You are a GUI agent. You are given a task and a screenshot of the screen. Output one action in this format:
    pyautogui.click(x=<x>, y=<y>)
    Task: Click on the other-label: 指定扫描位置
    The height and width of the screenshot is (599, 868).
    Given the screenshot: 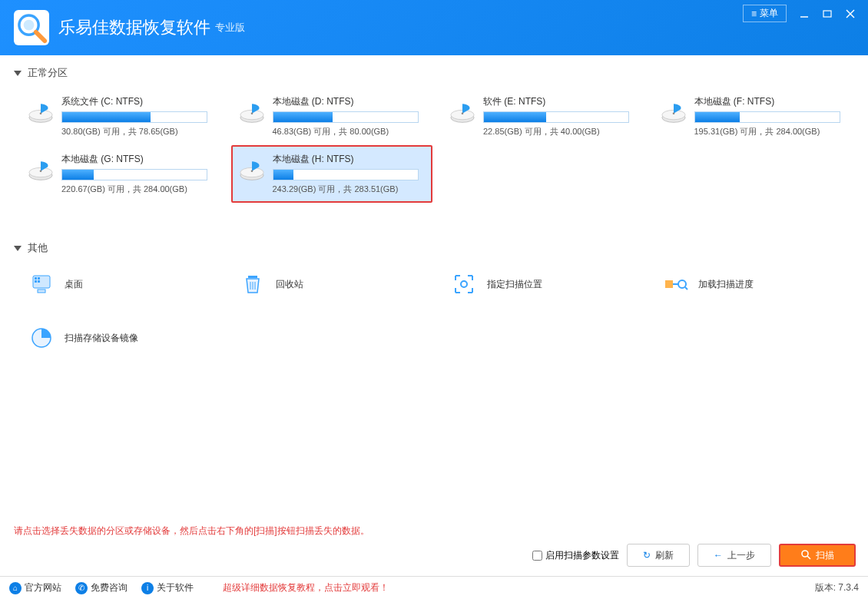 What is the action you would take?
    pyautogui.click(x=515, y=284)
    